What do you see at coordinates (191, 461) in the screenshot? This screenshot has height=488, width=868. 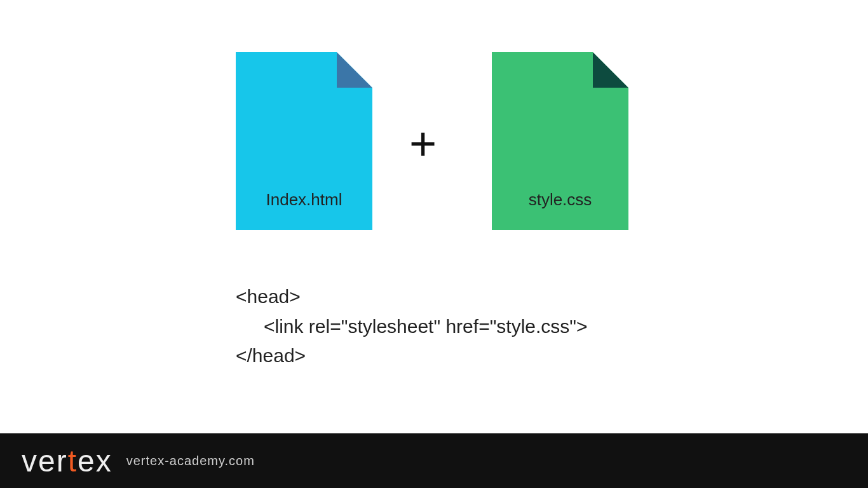 I see `footer-url: vertex-academy.com` at bounding box center [191, 461].